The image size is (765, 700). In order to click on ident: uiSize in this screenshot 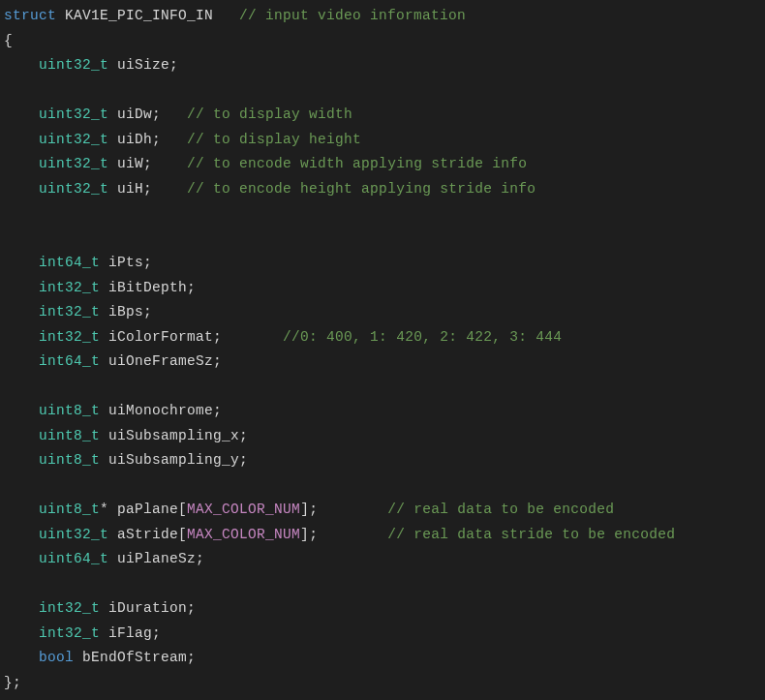, I will do `click(143, 65)`.